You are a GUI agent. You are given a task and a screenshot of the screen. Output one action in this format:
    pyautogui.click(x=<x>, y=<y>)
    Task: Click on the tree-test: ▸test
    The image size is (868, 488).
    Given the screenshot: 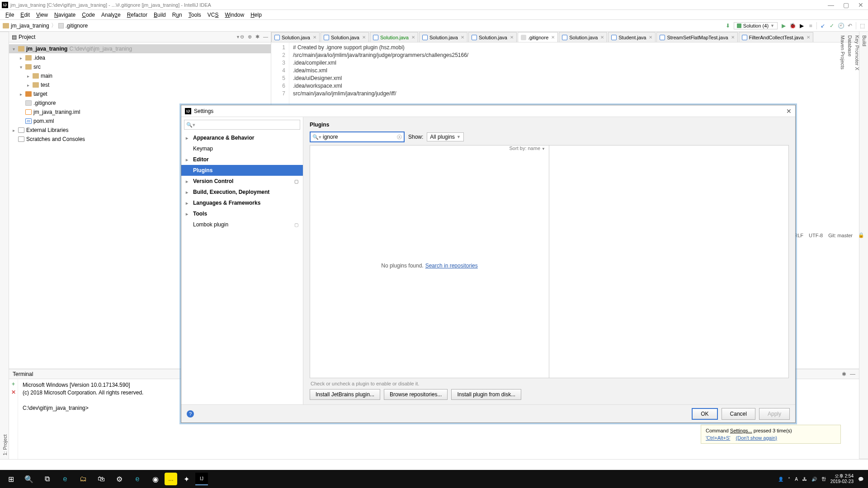 What is the action you would take?
    pyautogui.click(x=140, y=85)
    